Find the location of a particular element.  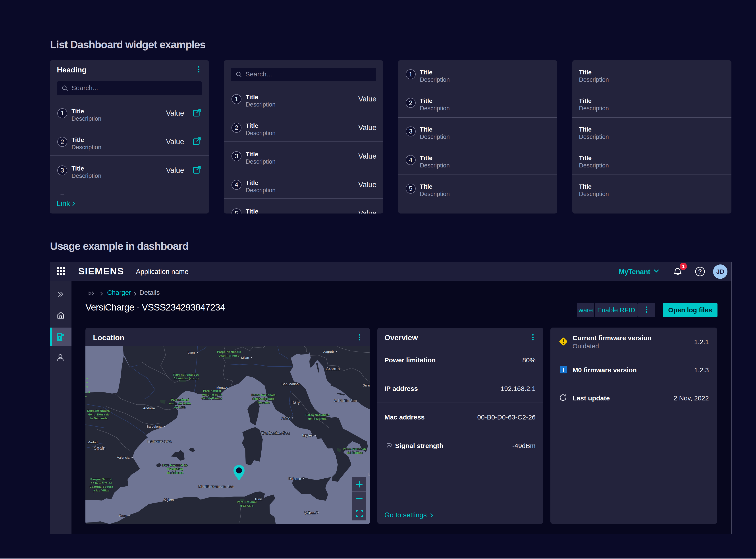

svg-text: Valletta is located at coordinates (310, 513).